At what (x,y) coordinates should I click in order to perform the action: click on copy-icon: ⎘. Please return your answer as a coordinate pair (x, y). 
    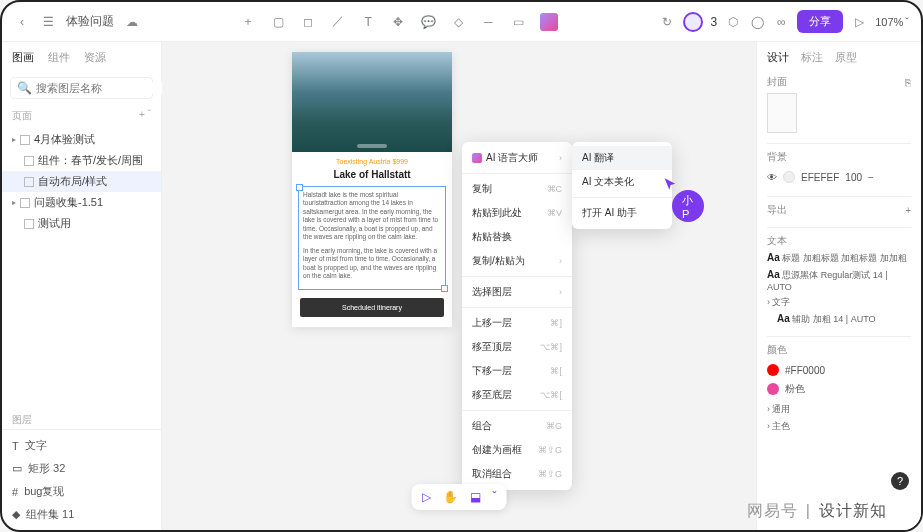
    Looking at the image, I should click on (908, 82).